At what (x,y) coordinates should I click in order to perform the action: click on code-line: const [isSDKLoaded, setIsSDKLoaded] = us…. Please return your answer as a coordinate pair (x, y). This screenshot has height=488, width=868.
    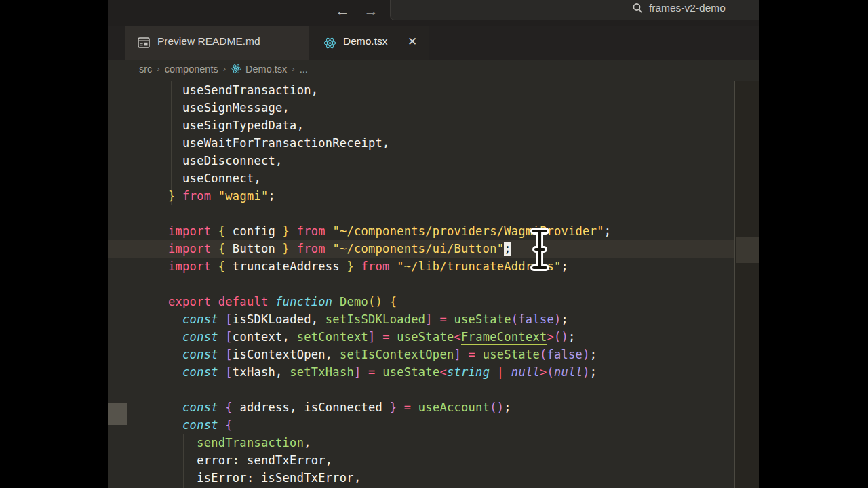
    Looking at the image, I should click on (389, 319).